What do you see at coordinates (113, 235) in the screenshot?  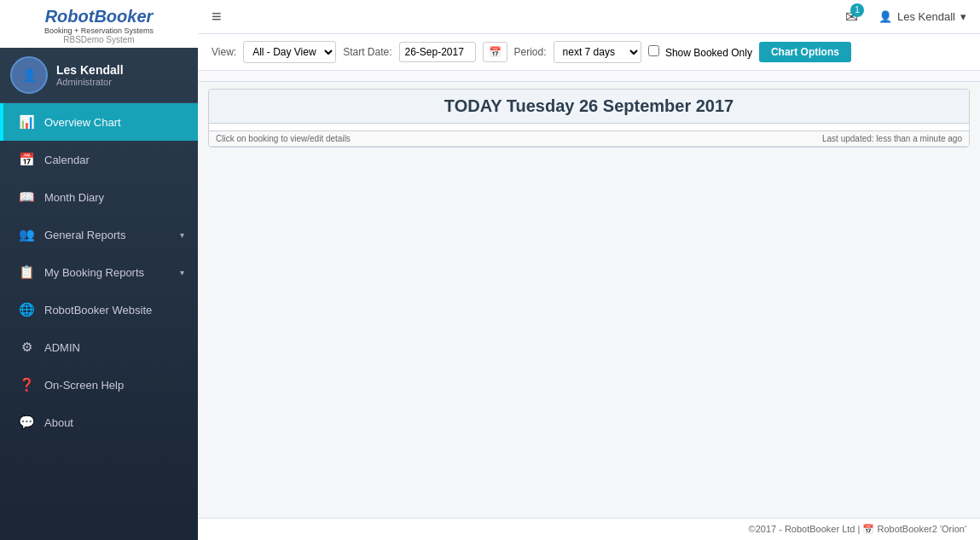 I see `nav-label-general-reports: General Reports` at bounding box center [113, 235].